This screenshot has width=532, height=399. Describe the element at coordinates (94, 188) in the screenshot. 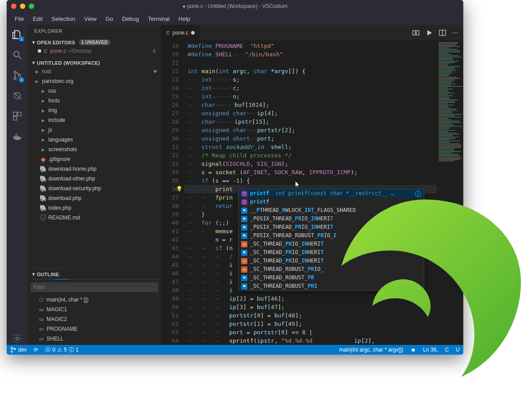

I see `file-item: 🐘download-security.php` at that location.